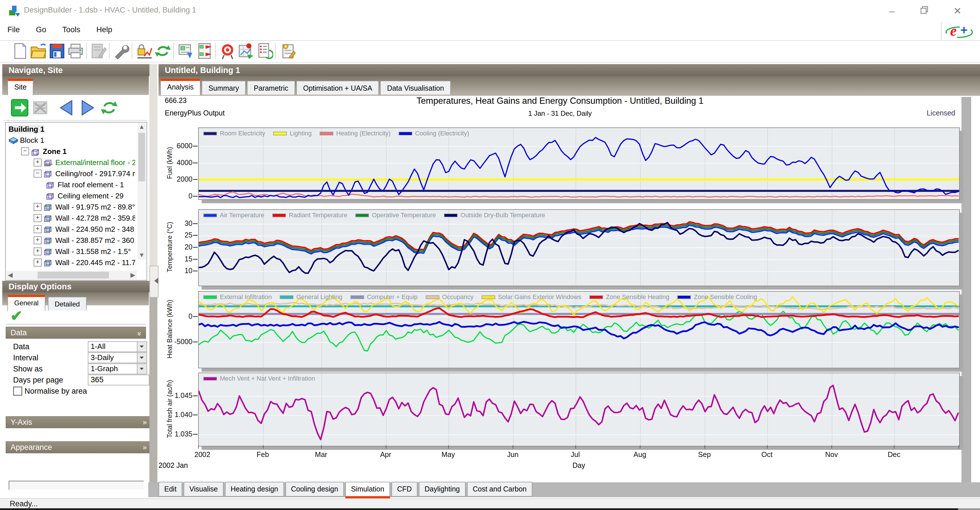  I want to click on report-scrollbar, so click(966, 290).